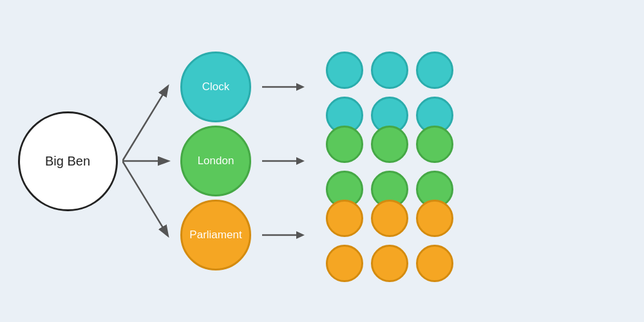 The image size is (644, 322). Describe the element at coordinates (283, 235) in the screenshot. I see `arrow-parliament` at that location.